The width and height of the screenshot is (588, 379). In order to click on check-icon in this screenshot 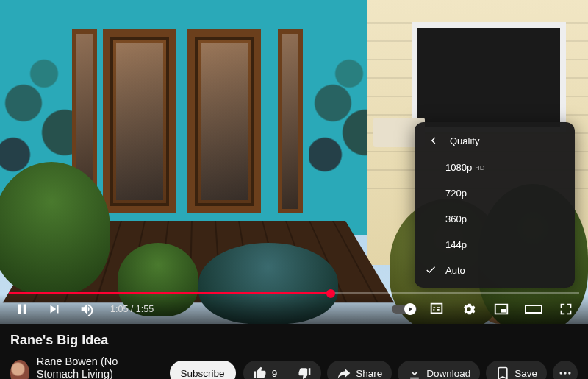, I will do `click(431, 271)`.